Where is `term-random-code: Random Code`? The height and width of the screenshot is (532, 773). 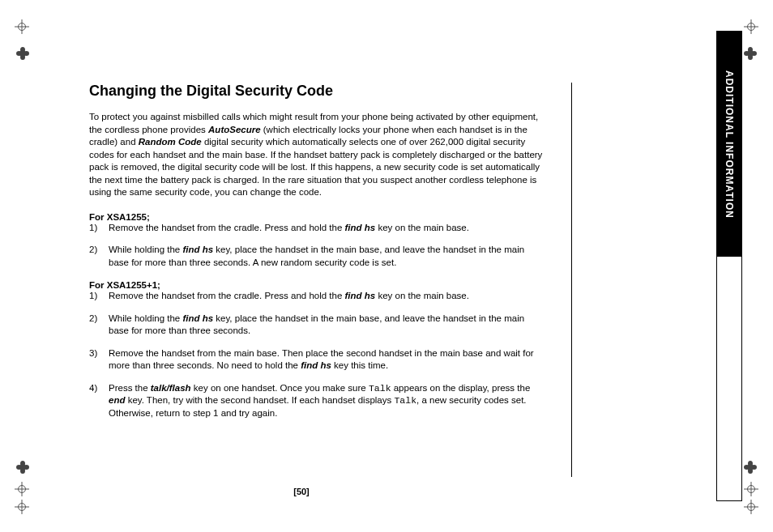 term-random-code: Random Code is located at coordinates (170, 142).